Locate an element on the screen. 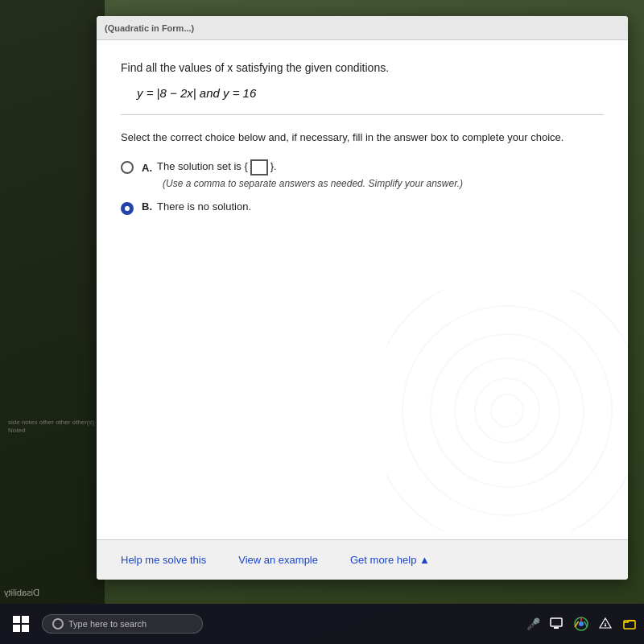 Image resolution: width=644 pixels, height=644 pixels. equation-line: y = |8 − 2x| and y = 16 is located at coordinates (370, 93).